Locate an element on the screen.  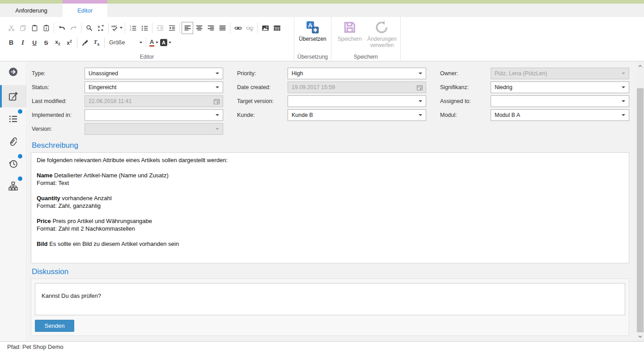
field-label: Target version: is located at coordinates (262, 101).